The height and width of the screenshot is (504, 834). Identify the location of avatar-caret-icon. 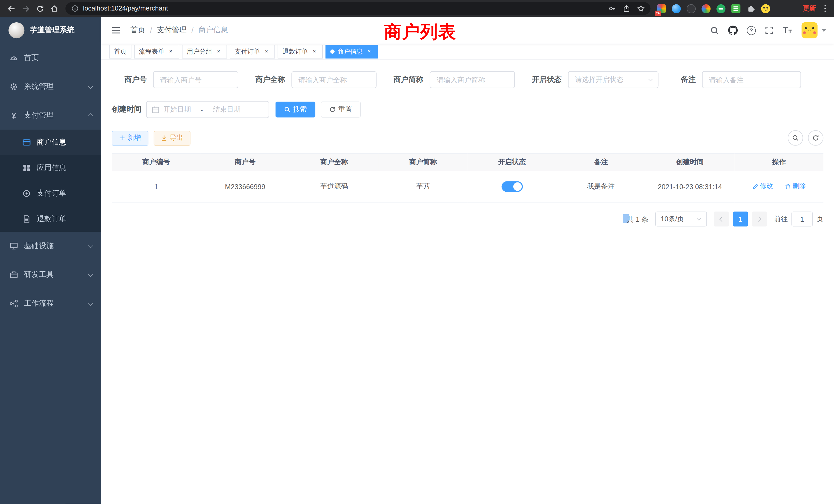
(824, 30).